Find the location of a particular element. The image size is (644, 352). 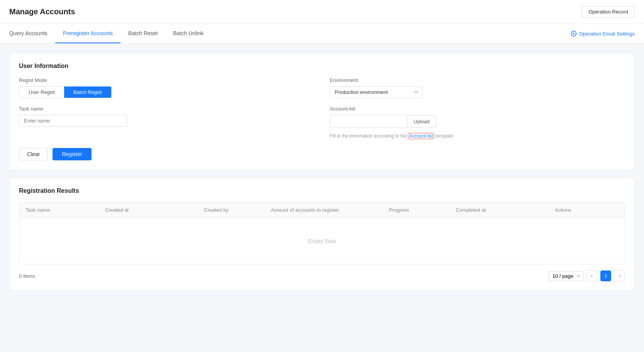

top-bar: Manage Accounts Operation Record is located at coordinates (322, 12).